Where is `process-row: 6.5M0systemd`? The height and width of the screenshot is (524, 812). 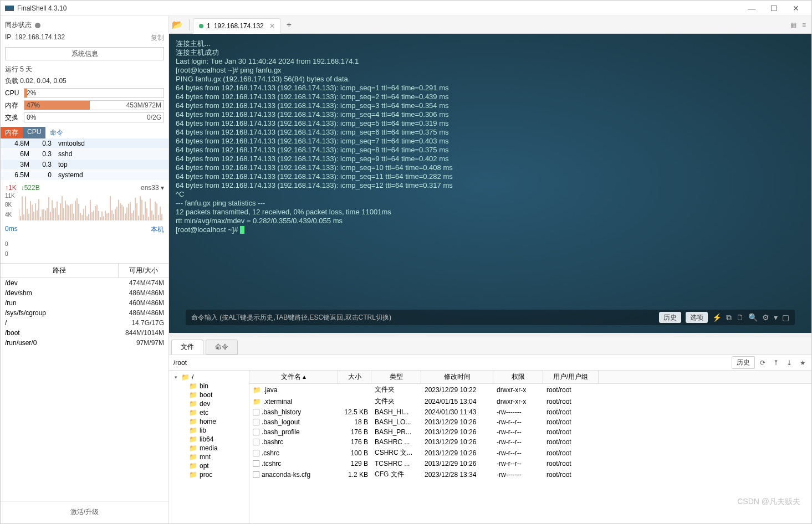
process-row: 6.5M0systemd is located at coordinates (84, 175).